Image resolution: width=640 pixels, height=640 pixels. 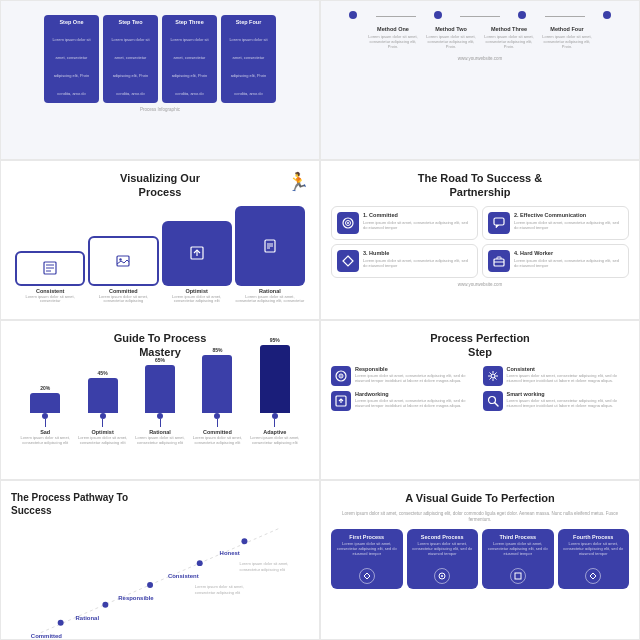 What do you see at coordinates (418, 225) in the screenshot?
I see `rts-committed-text: Lorem ipsum dolor sit amet, consectetur …` at bounding box center [418, 225].